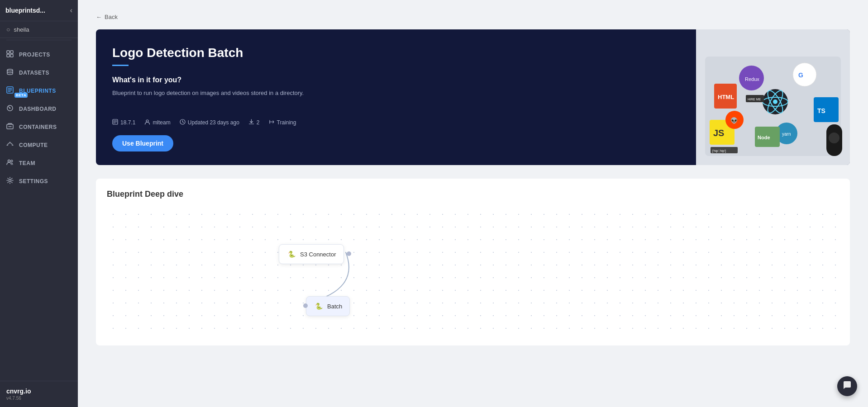 This screenshot has width=868, height=407. What do you see at coordinates (214, 123) in the screenshot?
I see `meta-updated-text: Updated 23 days ago` at bounding box center [214, 123].